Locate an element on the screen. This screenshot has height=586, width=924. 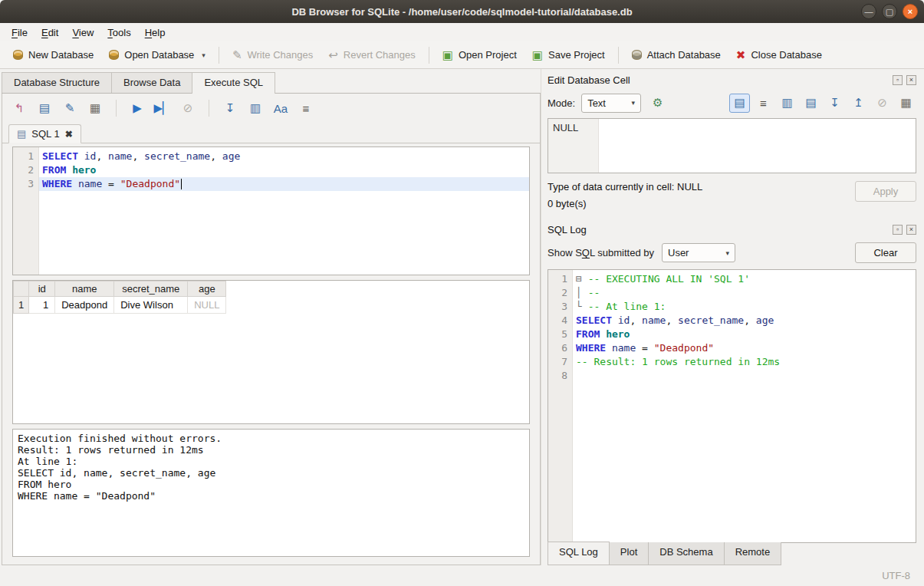
menu-tools: Tools is located at coordinates (119, 32).